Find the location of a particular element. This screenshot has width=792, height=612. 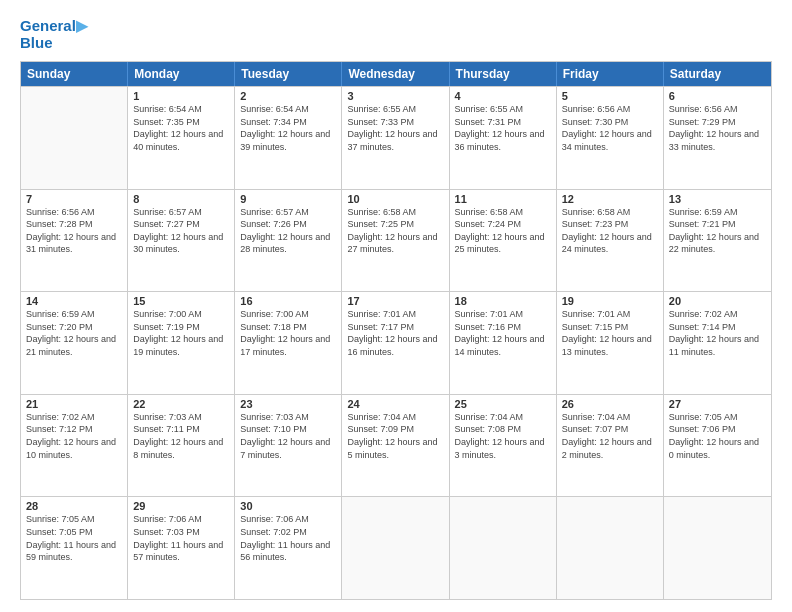

day-number: 28 is located at coordinates (74, 506).